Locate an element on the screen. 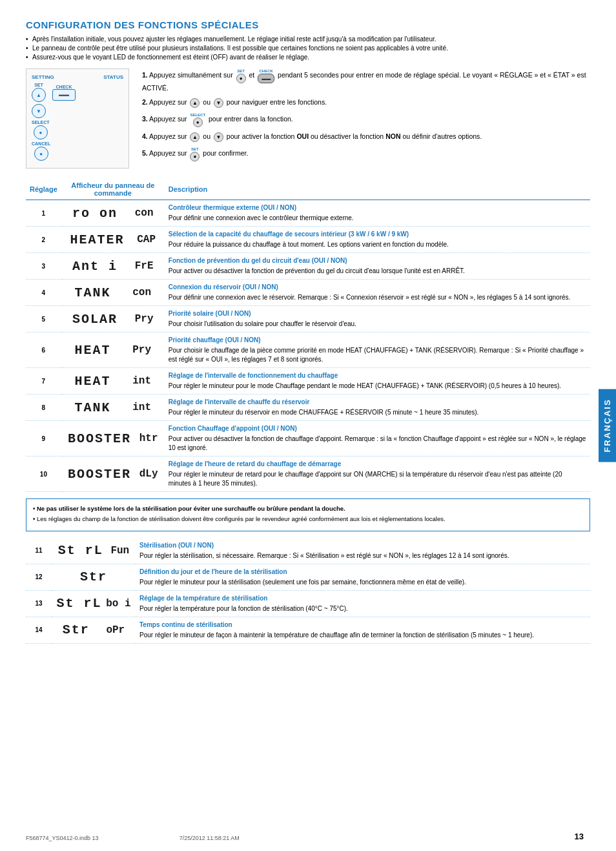  status-label: STATUS is located at coordinates (114, 77).